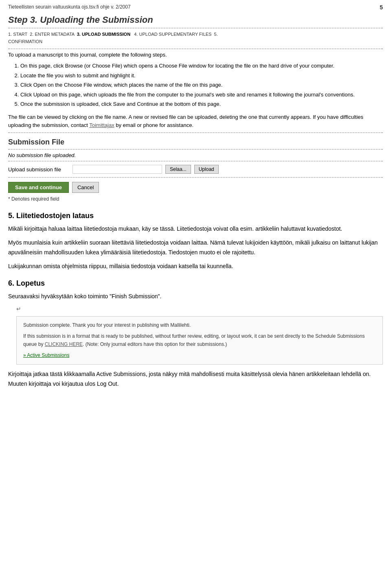 The width and height of the screenshot is (391, 588). Describe the element at coordinates (175, 34) in the screenshot. I see `nav-step-4: 4. UPLOAD SUPPLEMENTARY FILES 5.` at that location.